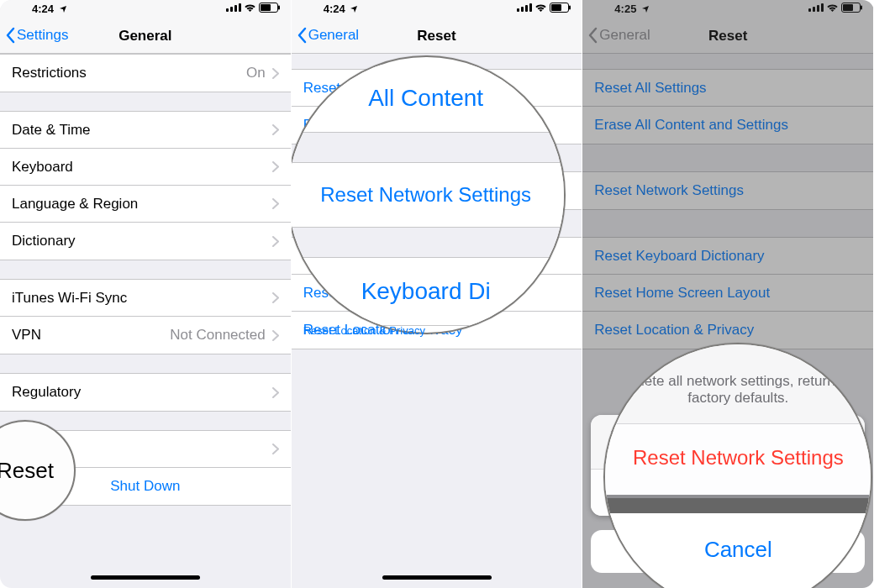 The width and height of the screenshot is (874, 588). What do you see at coordinates (728, 551) in the screenshot?
I see `sheet-cancel-button: Cancel` at bounding box center [728, 551].